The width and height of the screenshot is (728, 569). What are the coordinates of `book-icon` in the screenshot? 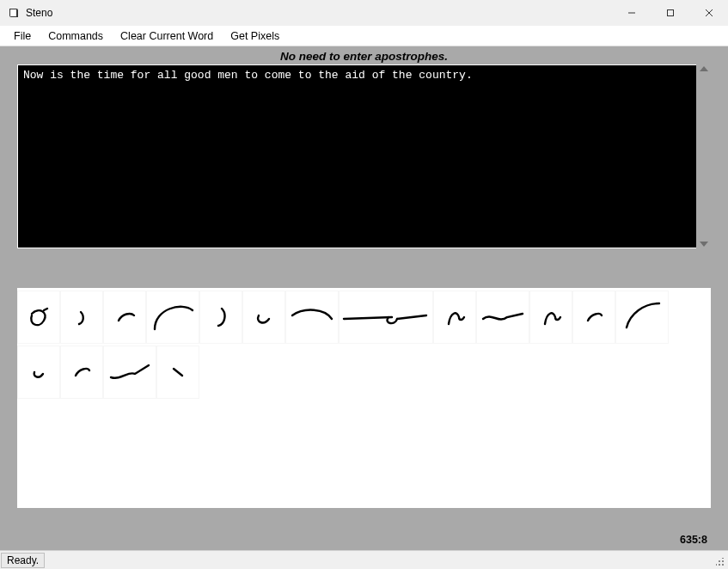 It's located at (14, 13).